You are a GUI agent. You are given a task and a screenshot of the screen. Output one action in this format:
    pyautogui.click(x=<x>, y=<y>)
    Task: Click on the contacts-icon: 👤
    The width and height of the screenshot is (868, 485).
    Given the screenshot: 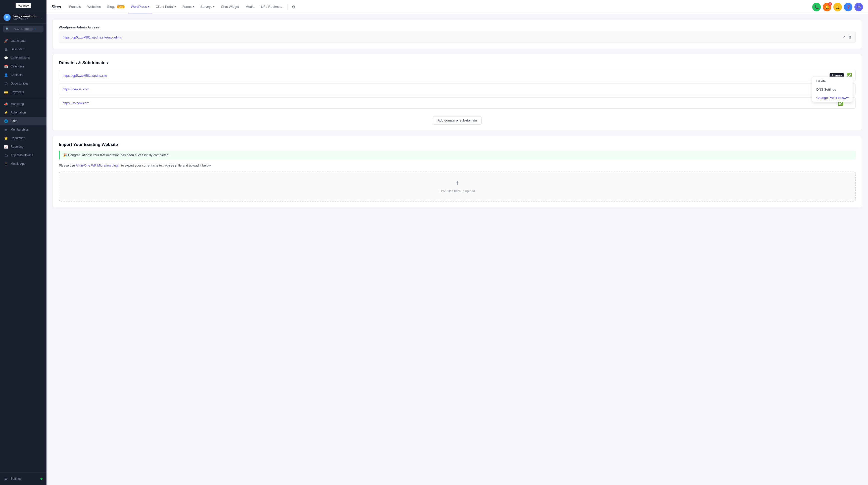 What is the action you would take?
    pyautogui.click(x=6, y=75)
    